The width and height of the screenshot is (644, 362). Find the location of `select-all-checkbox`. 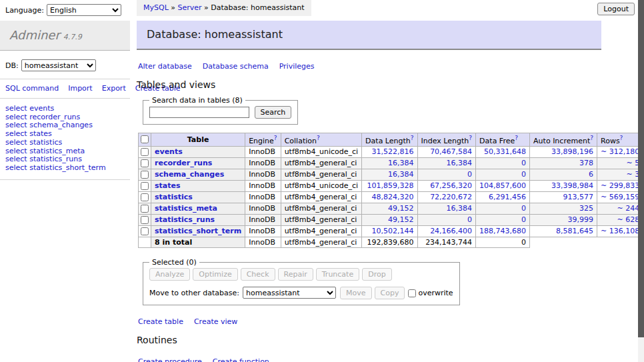

select-all-checkbox is located at coordinates (145, 139).